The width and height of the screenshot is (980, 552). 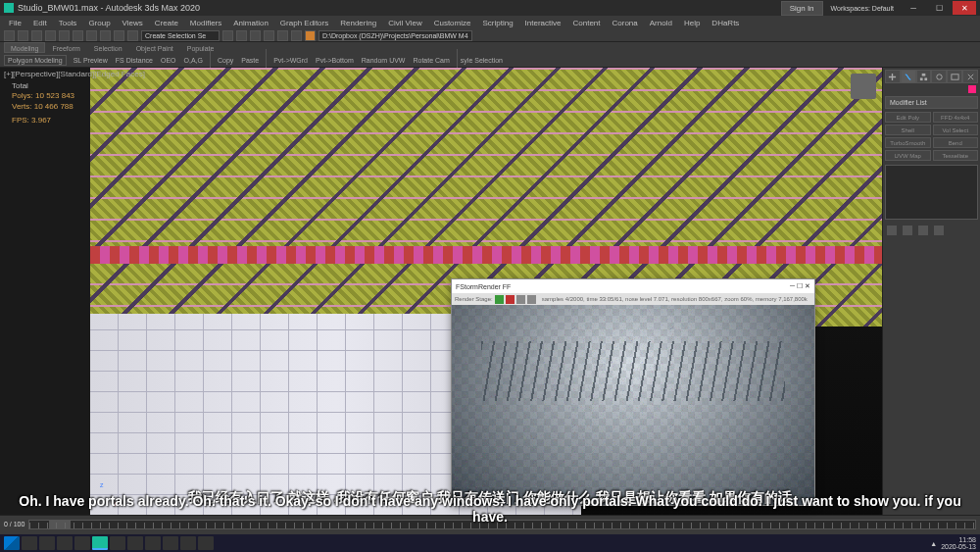 I want to click on mod-btn-ffd: FFD 4x4x4, so click(x=956, y=118).